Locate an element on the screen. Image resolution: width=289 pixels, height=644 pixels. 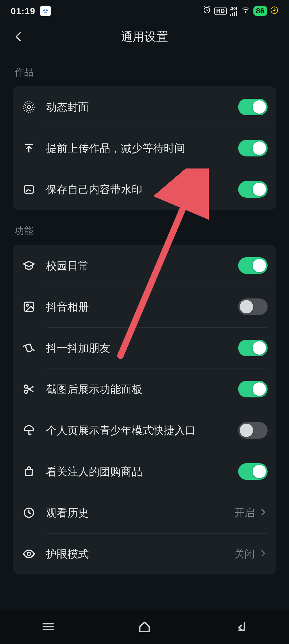
row-label: 护眼模式 is located at coordinates (140, 554).